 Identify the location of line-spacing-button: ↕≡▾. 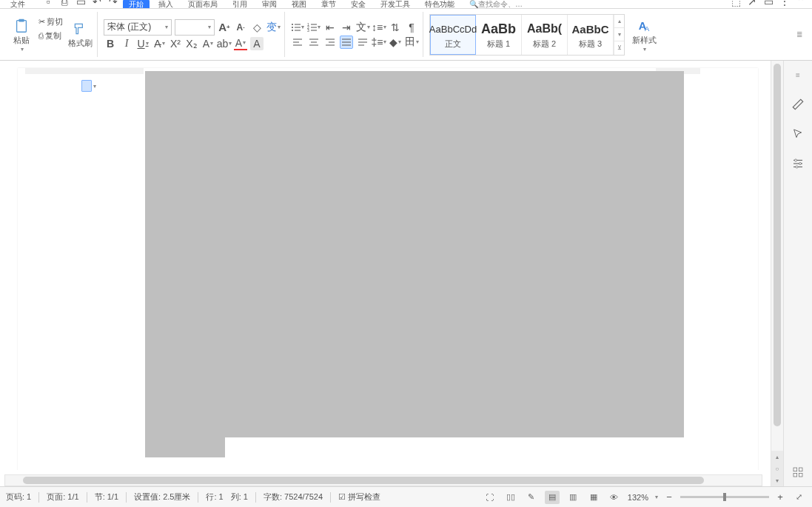
(379, 27).